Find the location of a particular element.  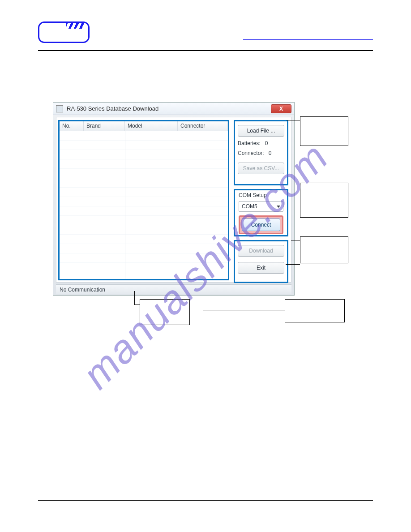

column-brand: Brand is located at coordinates (104, 126).